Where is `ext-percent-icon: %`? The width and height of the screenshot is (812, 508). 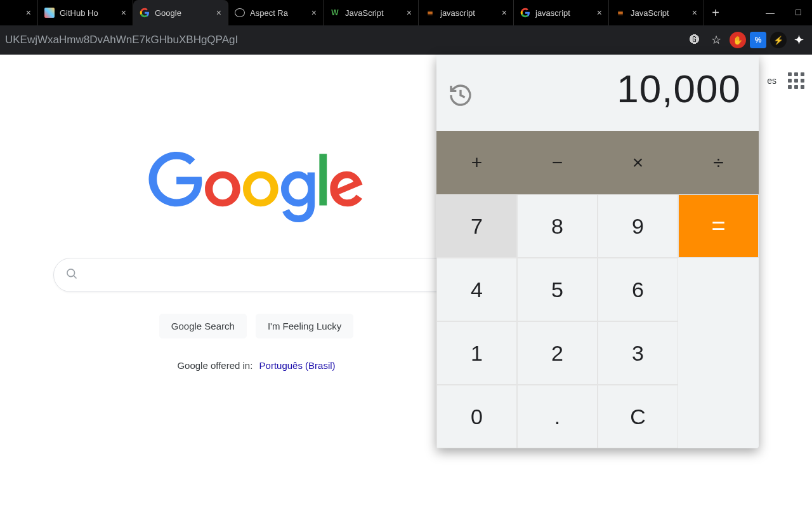
ext-percent-icon: % is located at coordinates (758, 40).